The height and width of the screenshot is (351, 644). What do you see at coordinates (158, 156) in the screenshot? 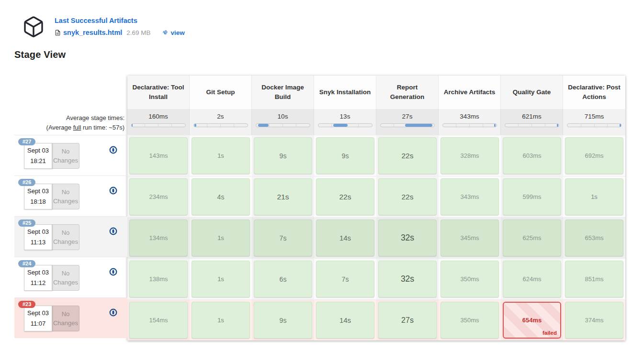
I see `stage-duration-cell: 143ms` at bounding box center [158, 156].